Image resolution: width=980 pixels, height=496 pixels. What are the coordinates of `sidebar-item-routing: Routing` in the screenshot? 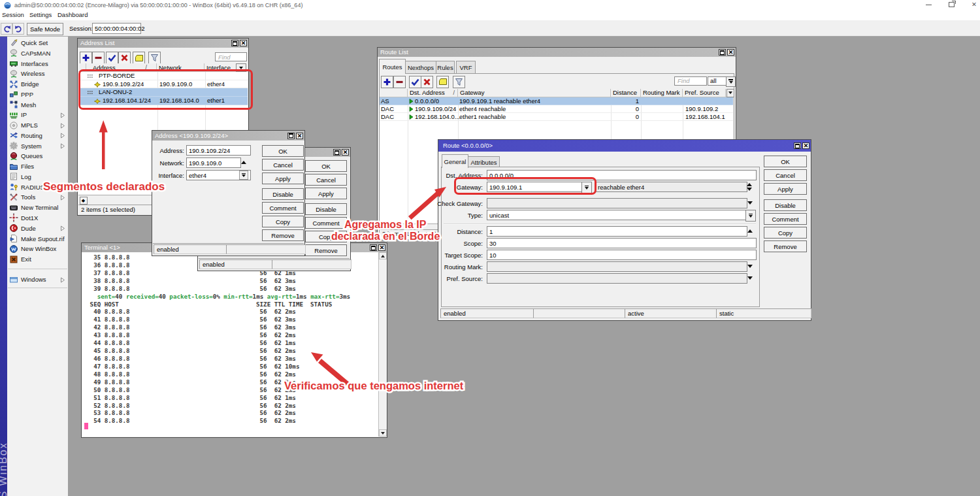 It's located at (38, 135).